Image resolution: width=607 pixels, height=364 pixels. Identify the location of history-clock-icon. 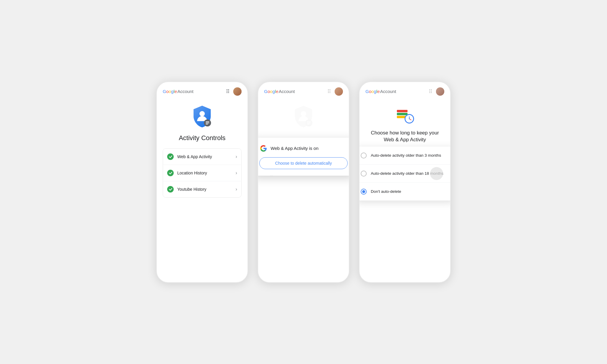
(405, 114).